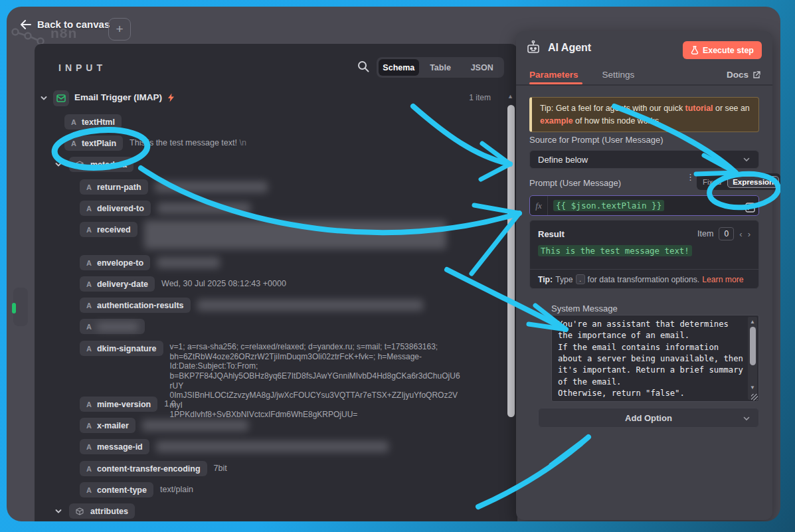 This screenshot has height=532, width=795. Describe the element at coordinates (741, 234) in the screenshot. I see `previous-item-icon: ‹` at that location.